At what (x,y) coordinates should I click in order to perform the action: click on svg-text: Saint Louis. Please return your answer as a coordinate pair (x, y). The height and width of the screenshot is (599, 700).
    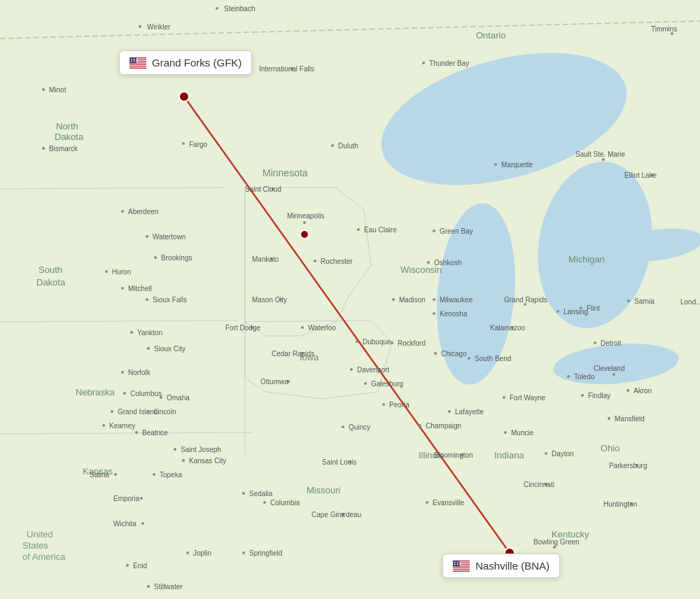
    Looking at the image, I should click on (339, 462).